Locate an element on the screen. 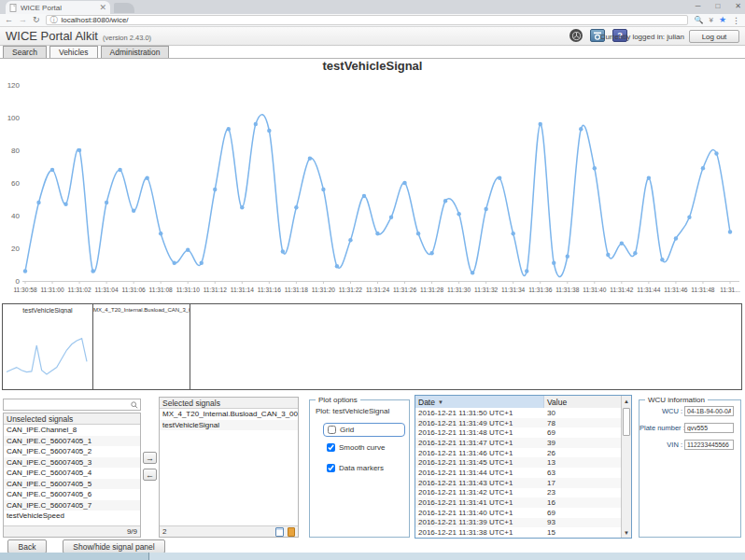  table-row: 2016-12-21 11:31:38 UTC+115 is located at coordinates (519, 532).